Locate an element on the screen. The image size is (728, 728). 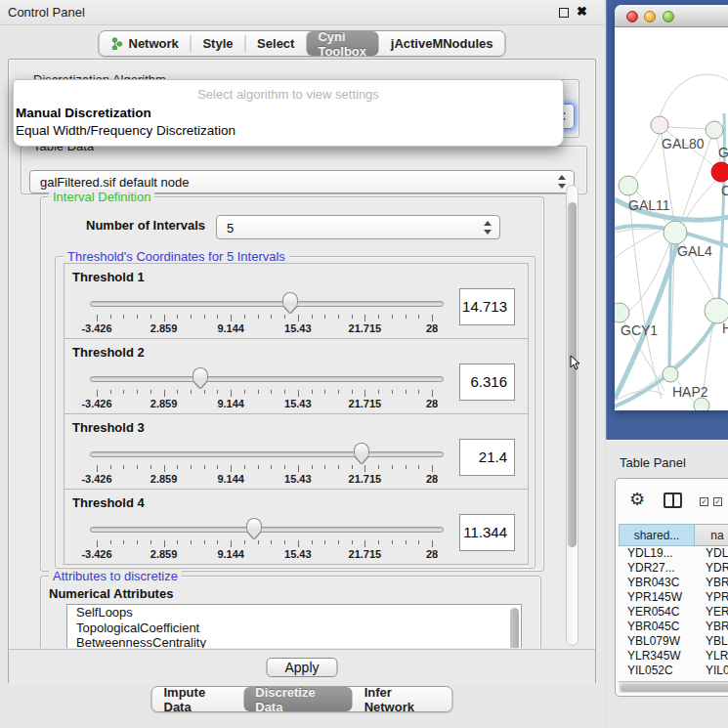
tab-network: Network is located at coordinates (145, 43).